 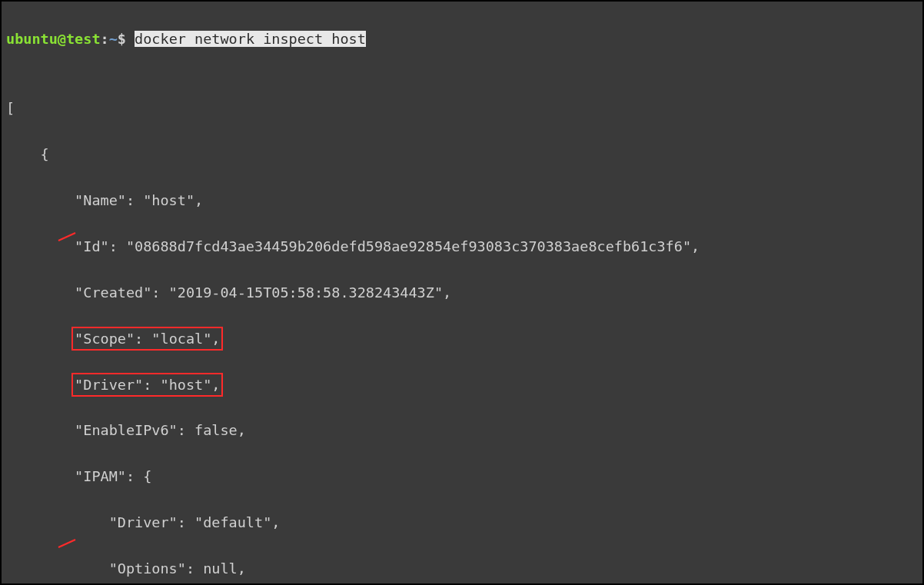 I want to click on output-line: {, so click(x=462, y=155).